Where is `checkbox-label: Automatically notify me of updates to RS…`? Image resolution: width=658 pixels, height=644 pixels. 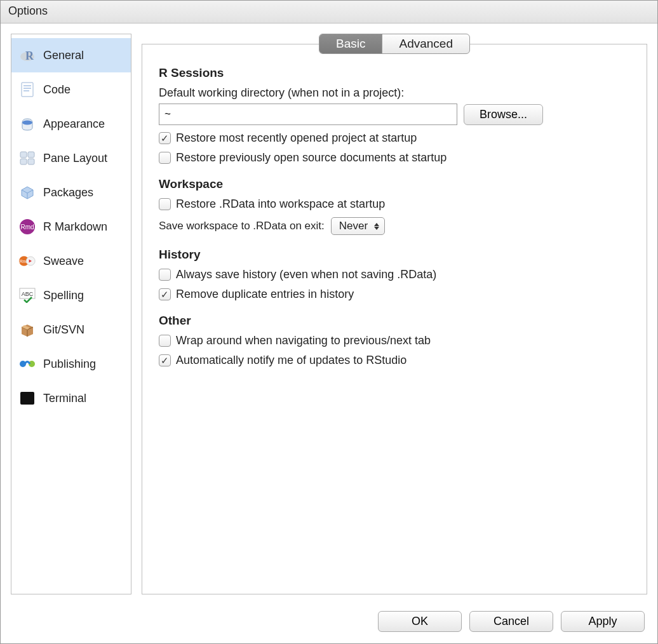
checkbox-label: Automatically notify me of updates to RS… is located at coordinates (291, 361).